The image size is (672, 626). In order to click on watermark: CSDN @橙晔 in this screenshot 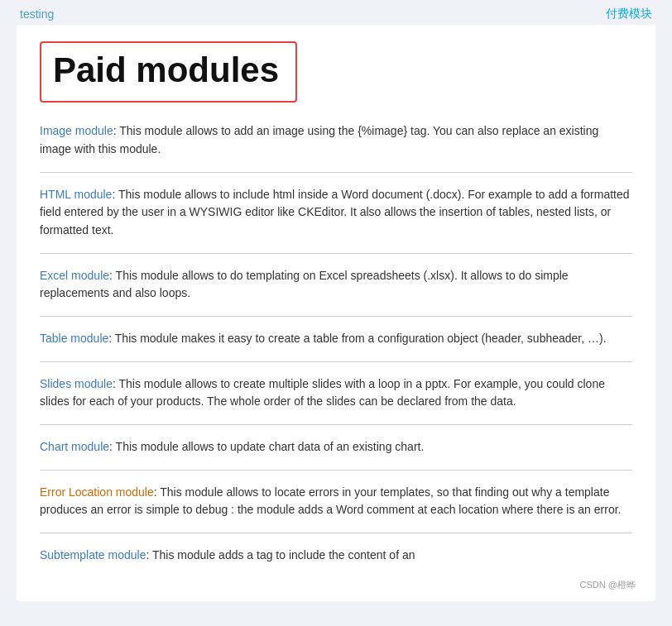, I will do `click(607, 585)`.